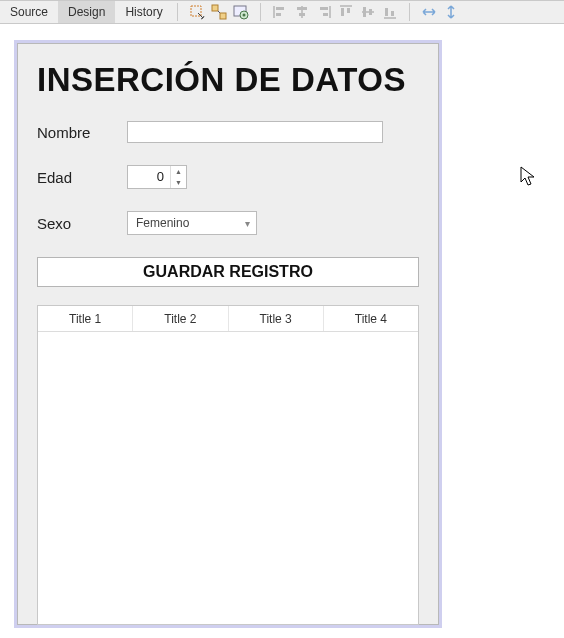 The height and width of the screenshot is (638, 564). Describe the element at coordinates (29, 12) in the screenshot. I see `tab-source: Source` at that location.